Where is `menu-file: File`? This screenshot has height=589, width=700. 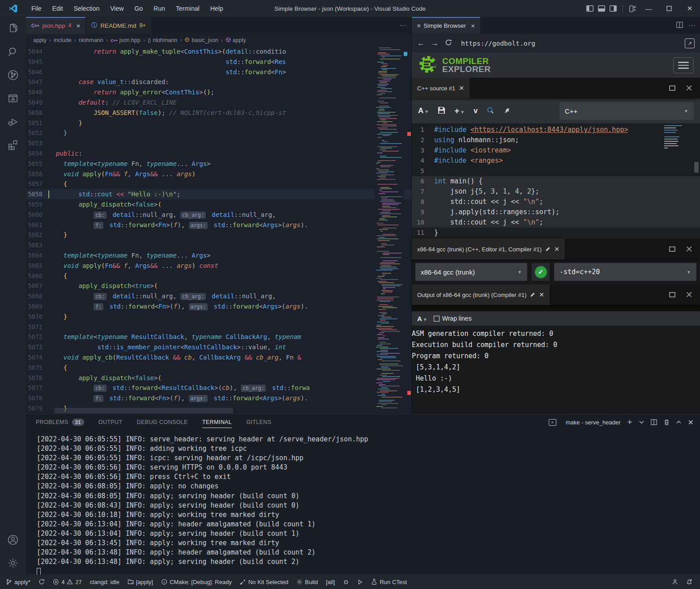
menu-file: File is located at coordinates (37, 8).